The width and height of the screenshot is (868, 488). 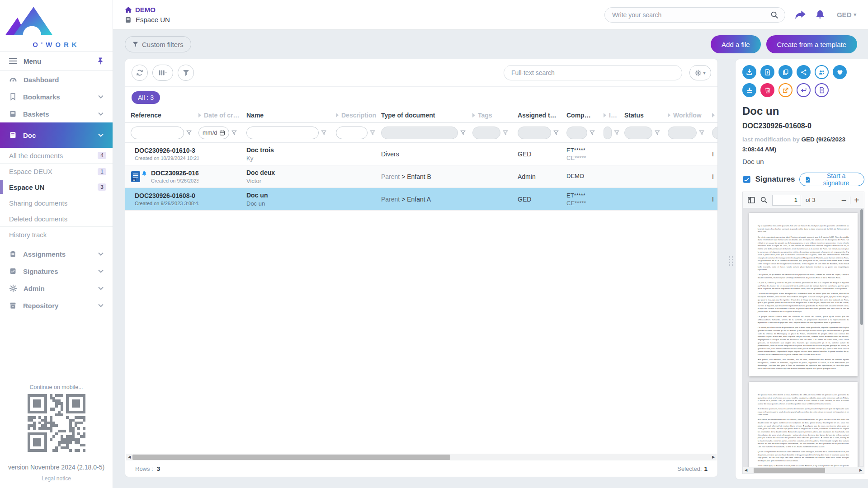 What do you see at coordinates (56, 97) in the screenshot?
I see `sidebar-item-bookmarks: Bookmarks` at bounding box center [56, 97].